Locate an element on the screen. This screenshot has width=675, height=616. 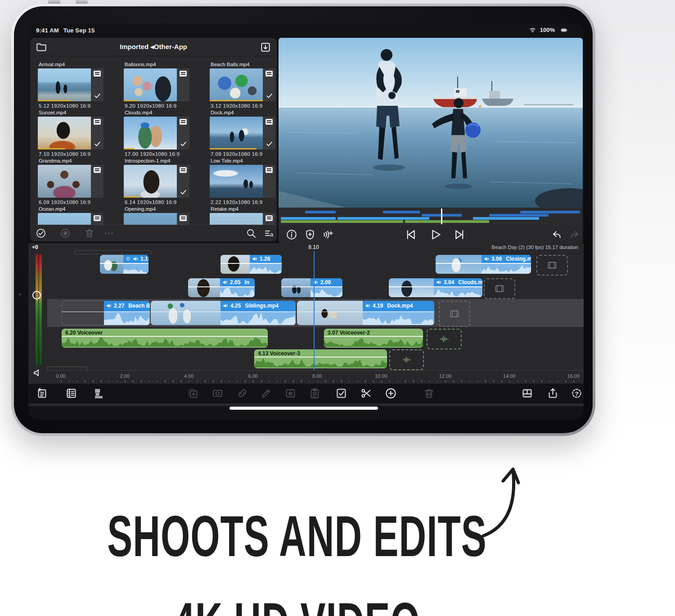
library-title: Imported ◂Other-App is located at coordinates (153, 47).